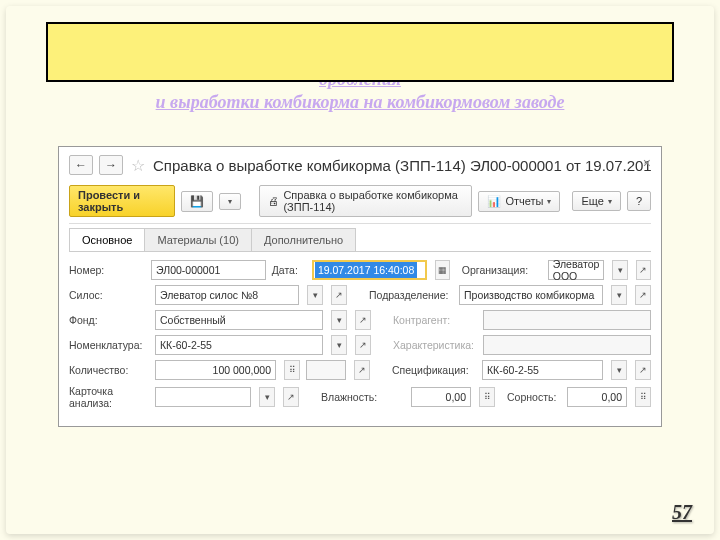 Image resolution: width=720 pixels, height=540 pixels. Describe the element at coordinates (502, 270) in the screenshot. I see `label-org: Организация:` at that location.